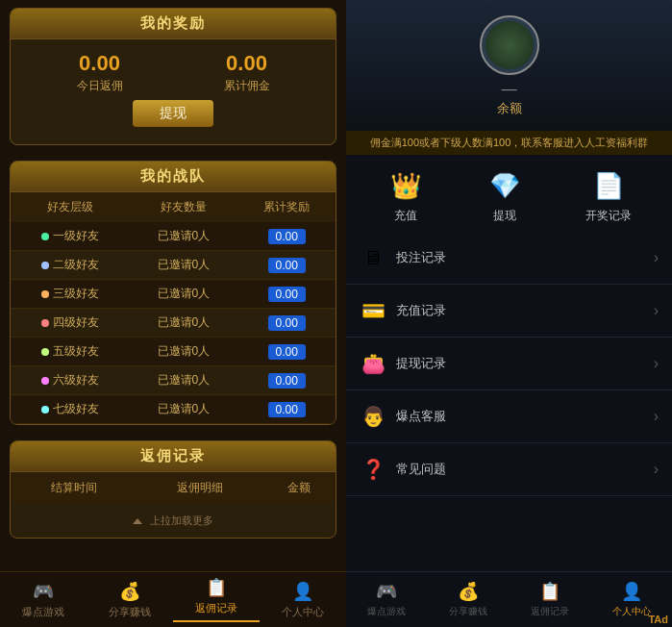 This screenshot has height=627, width=672. What do you see at coordinates (510, 258) in the screenshot?
I see `menu-bet-records: 🖥 投注记录 ›` at bounding box center [510, 258].